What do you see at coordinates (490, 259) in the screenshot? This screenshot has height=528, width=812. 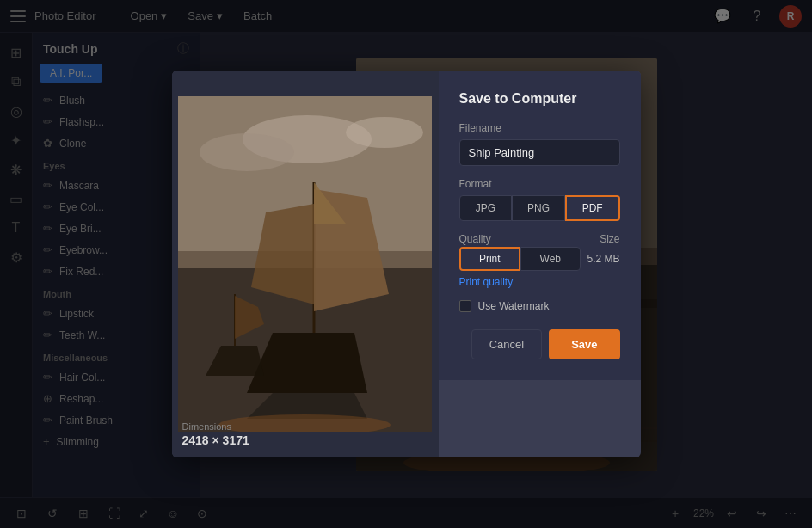 I see `quality-print-button: Print` at bounding box center [490, 259].